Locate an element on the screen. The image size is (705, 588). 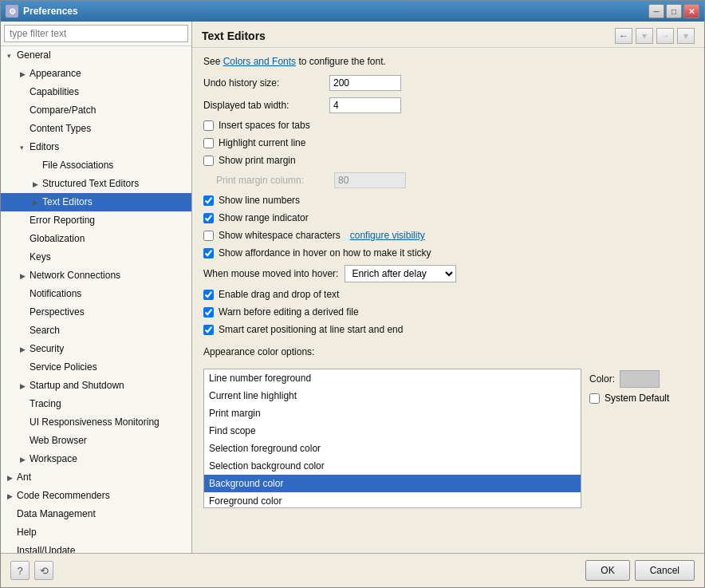
window-icon: ⚙ is located at coordinates (12, 11).